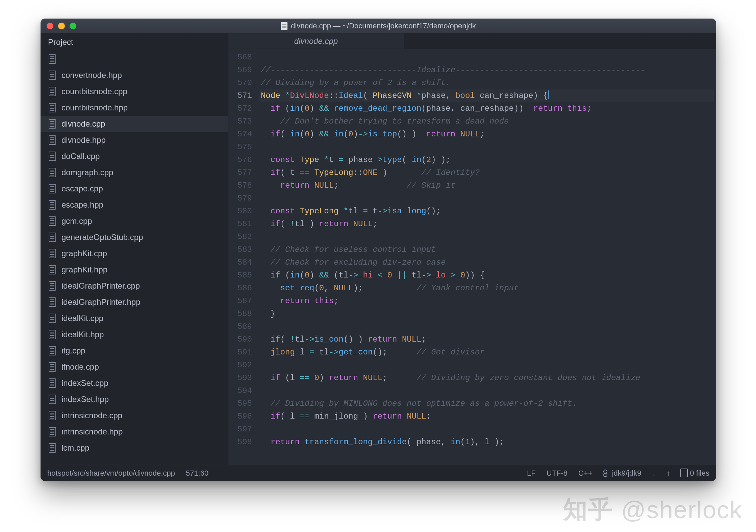 Image resolution: width=756 pixels, height=532 pixels. Describe the element at coordinates (80, 156) in the screenshot. I see `file-label: doCall.cpp` at that location.